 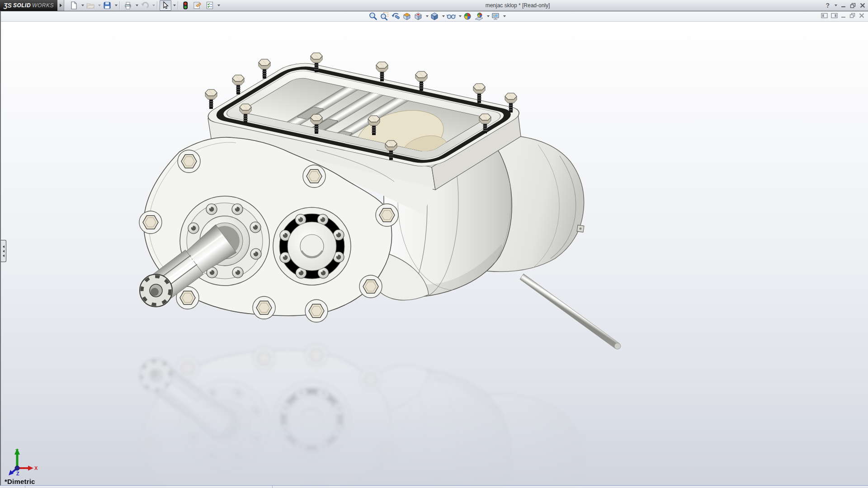 What do you see at coordinates (74, 5) in the screenshot?
I see `new-document-icon` at bounding box center [74, 5].